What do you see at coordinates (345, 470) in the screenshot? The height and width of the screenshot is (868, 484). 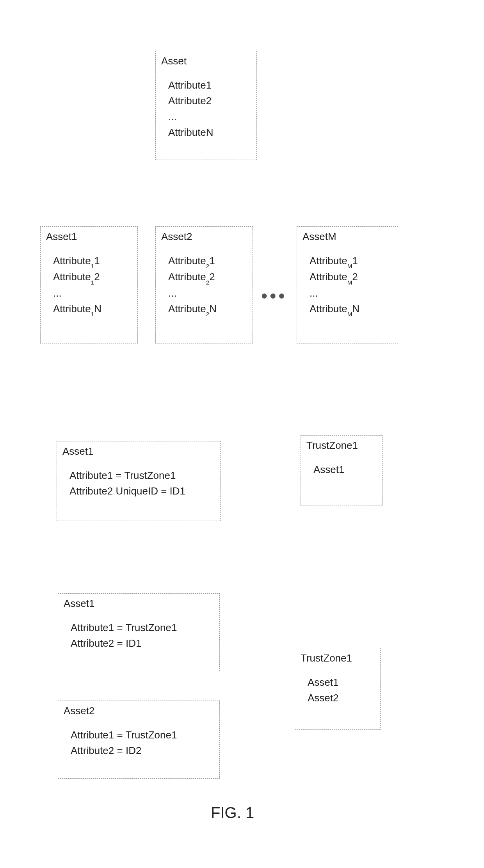 I see `attr-list: Asset1` at bounding box center [345, 470].